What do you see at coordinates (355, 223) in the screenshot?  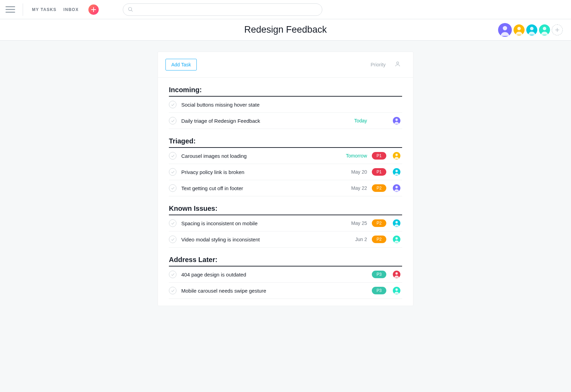 I see `task-due-date: May 25` at bounding box center [355, 223].